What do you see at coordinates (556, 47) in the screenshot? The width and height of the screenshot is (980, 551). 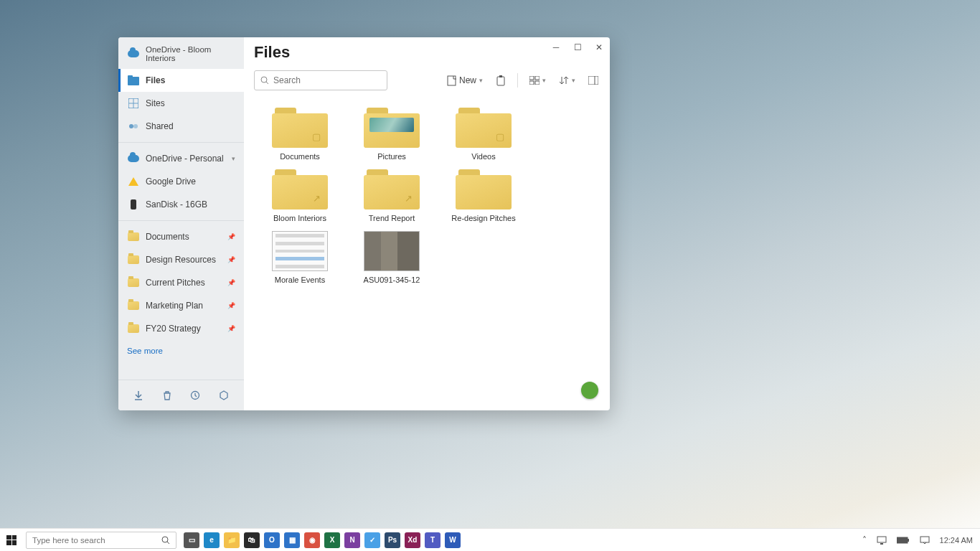 I see `minimize-button: ─` at bounding box center [556, 47].